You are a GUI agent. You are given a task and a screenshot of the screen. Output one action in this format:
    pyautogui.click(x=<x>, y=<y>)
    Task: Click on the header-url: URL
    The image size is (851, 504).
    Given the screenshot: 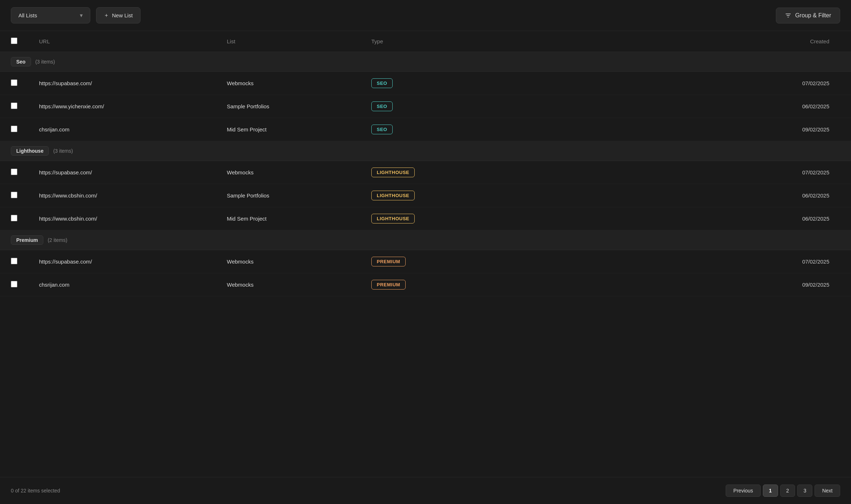 What is the action you would take?
    pyautogui.click(x=122, y=42)
    